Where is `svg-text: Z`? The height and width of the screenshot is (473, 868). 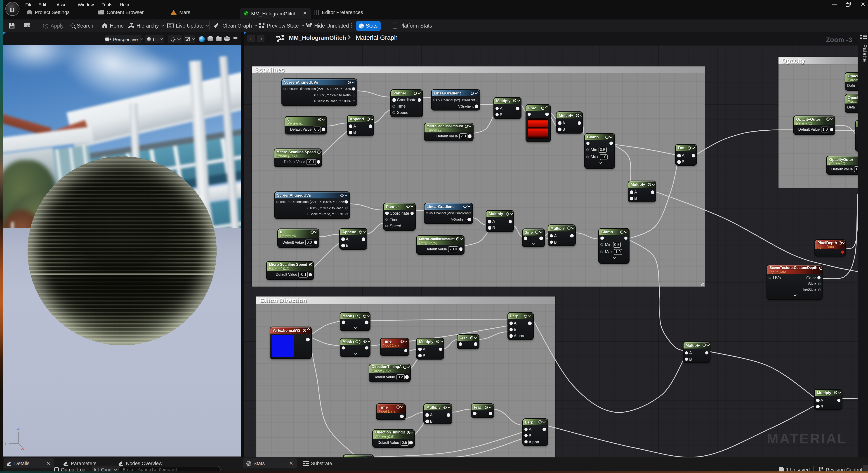 svg-text: Z is located at coordinates (18, 429).